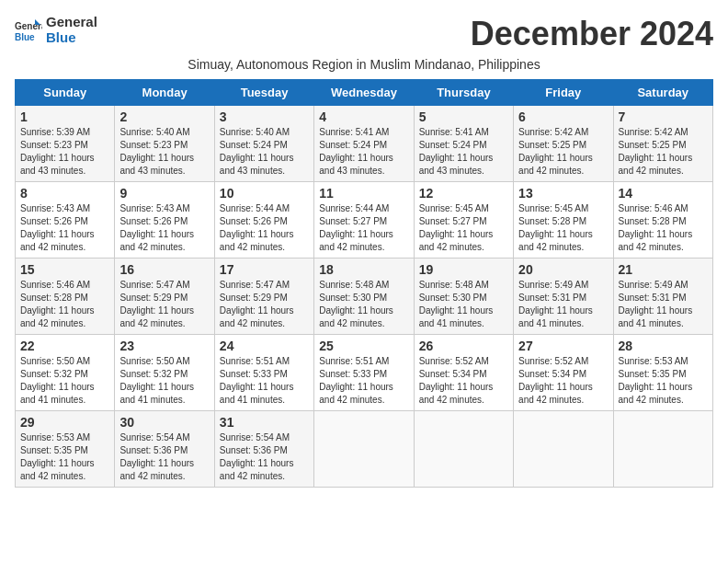  What do you see at coordinates (364, 93) in the screenshot?
I see `header-row: Sunday Monday Tuesday Wednesday Thursday…` at bounding box center [364, 93].